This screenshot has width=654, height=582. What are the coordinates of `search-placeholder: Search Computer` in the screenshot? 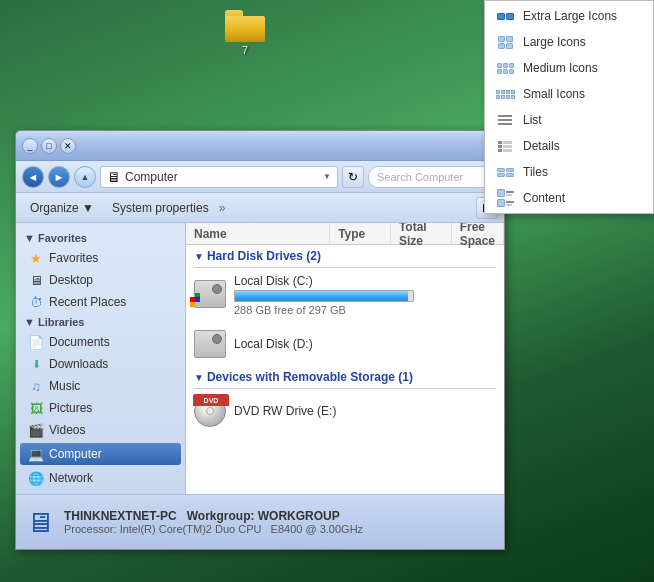 It's located at (420, 177).